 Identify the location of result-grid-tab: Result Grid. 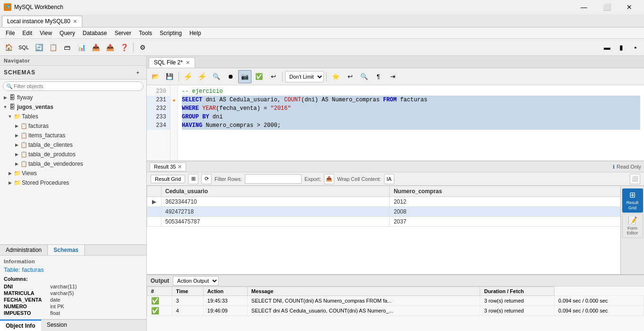
(168, 179).